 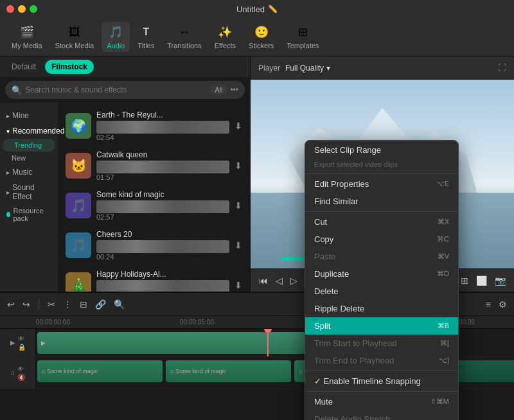 I want to click on redo-button: ↪, so click(x=26, y=304).